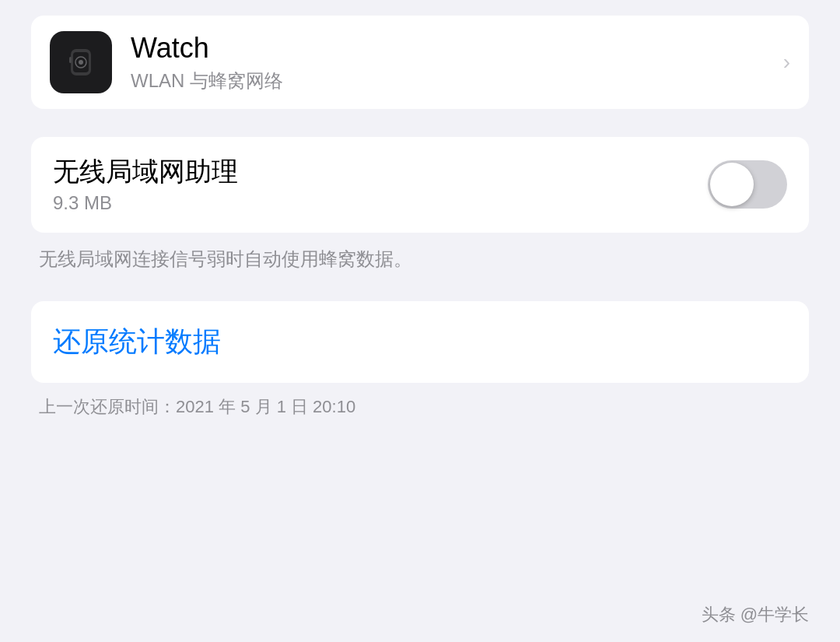  I want to click on toggle-knob, so click(732, 184).